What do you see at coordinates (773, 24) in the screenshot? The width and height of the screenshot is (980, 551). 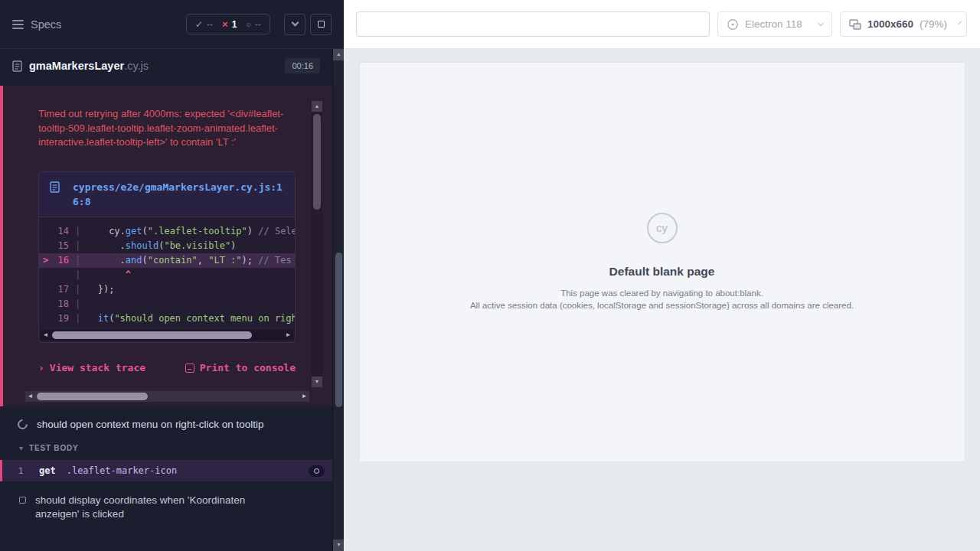 I see `browser-label: Electron 118` at bounding box center [773, 24].